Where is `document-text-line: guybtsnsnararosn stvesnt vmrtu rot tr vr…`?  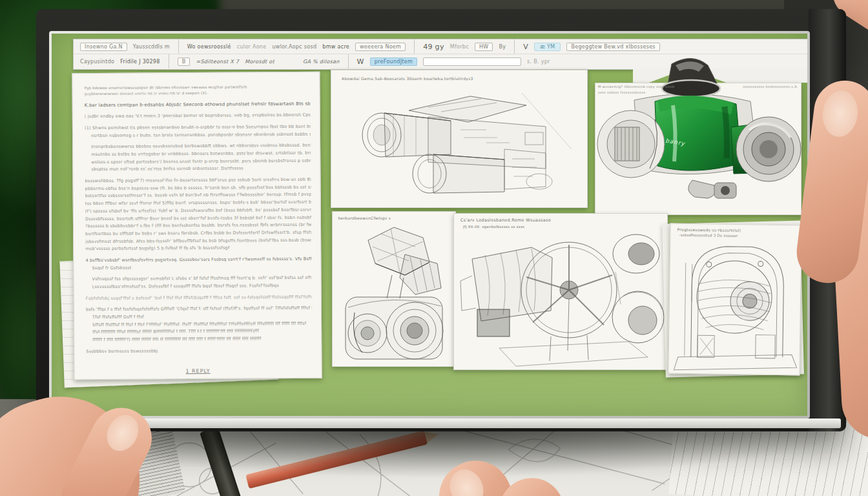
document-text-line: guybtsnsnararosn stvesnt vmrtu rot tr vr… is located at coordinates (198, 94).